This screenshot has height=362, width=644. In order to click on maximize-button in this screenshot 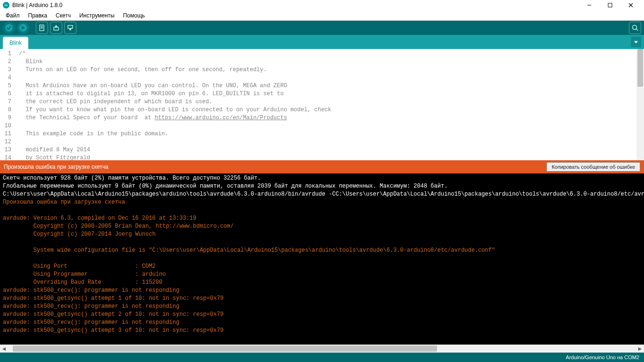, I will do `click(610, 5)`.